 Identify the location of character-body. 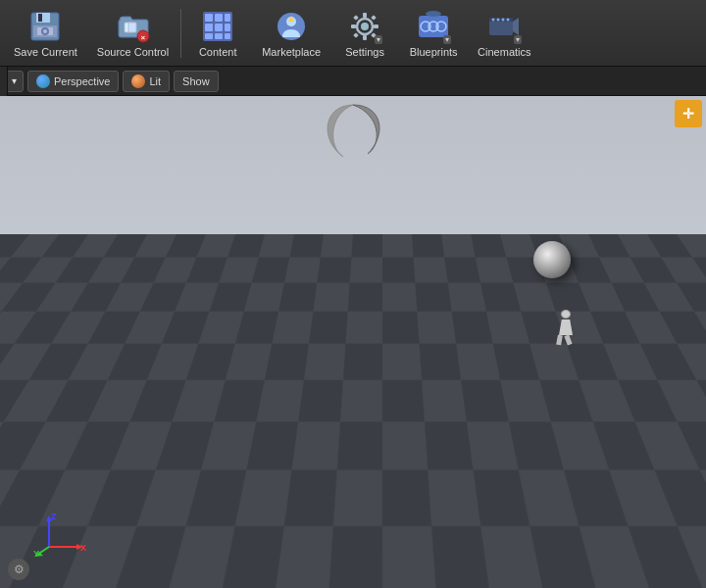
(566, 327).